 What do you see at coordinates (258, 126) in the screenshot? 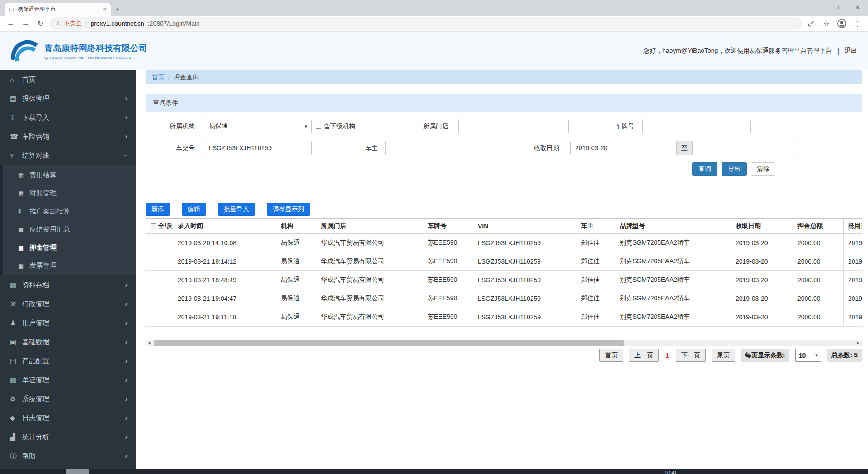
I see `org-select: 易保通 ▾` at bounding box center [258, 126].